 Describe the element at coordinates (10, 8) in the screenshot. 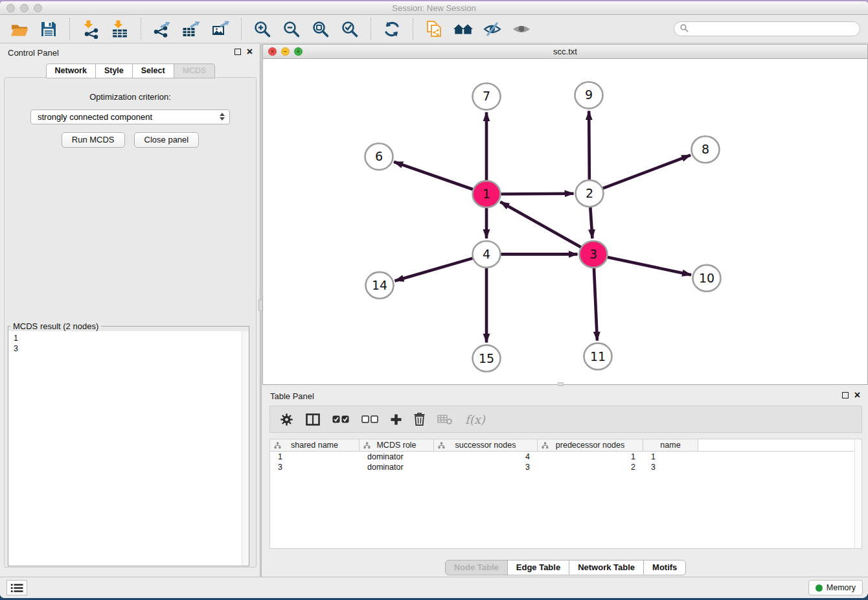

I see `close-window-button` at that location.